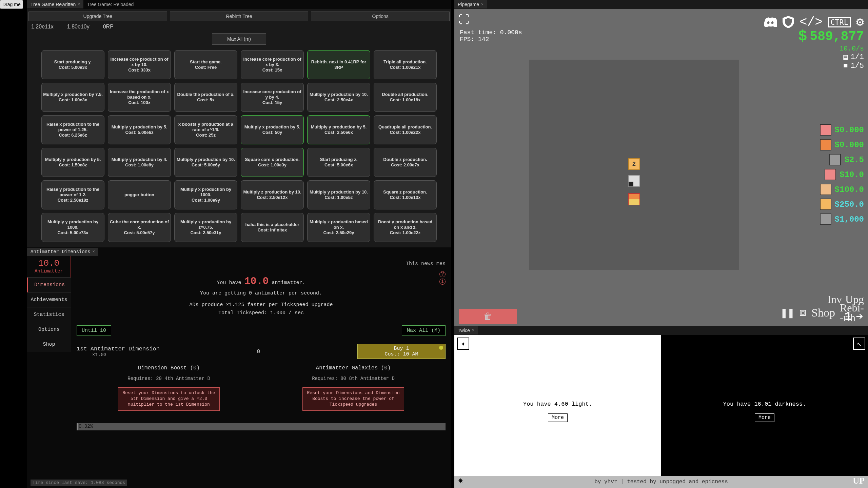 The image size is (868, 488). What do you see at coordinates (206, 195) in the screenshot?
I see `upgrade-node: Multiply x production by 1000.Cost: 1.00…` at bounding box center [206, 195].